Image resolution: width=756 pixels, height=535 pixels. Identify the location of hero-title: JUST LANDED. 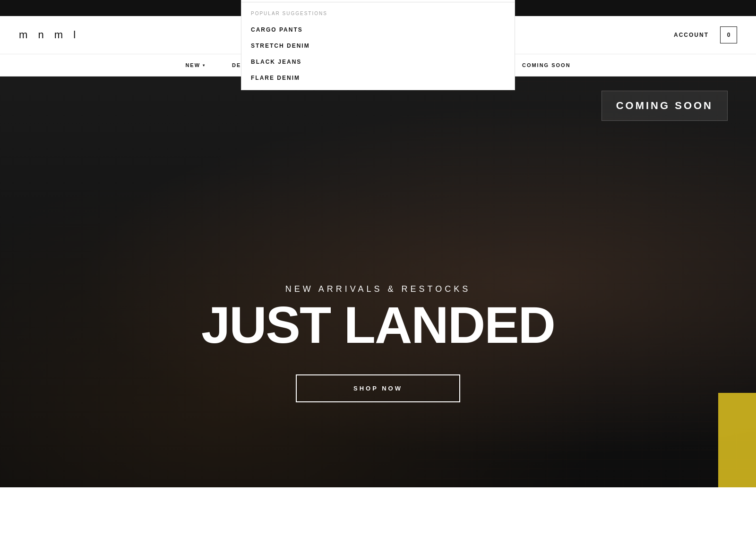
(378, 325).